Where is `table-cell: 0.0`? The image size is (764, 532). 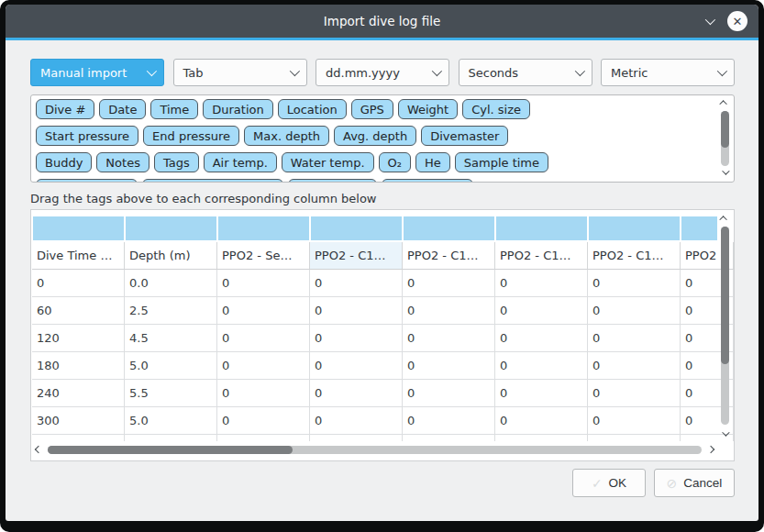 table-cell: 0.0 is located at coordinates (171, 283).